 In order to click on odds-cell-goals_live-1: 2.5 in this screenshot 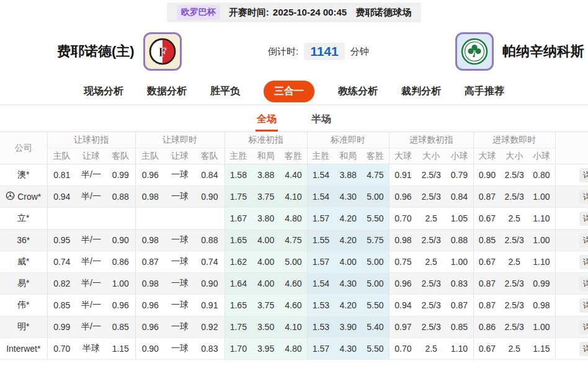, I will do `click(514, 349)`.